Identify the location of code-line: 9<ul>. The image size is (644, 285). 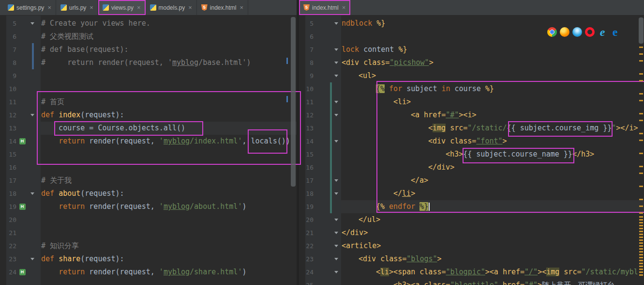
(471, 76).